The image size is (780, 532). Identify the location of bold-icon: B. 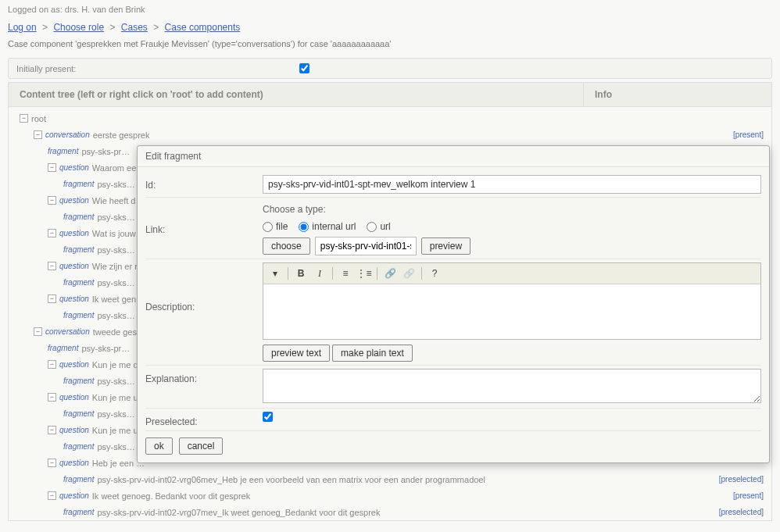
(301, 273).